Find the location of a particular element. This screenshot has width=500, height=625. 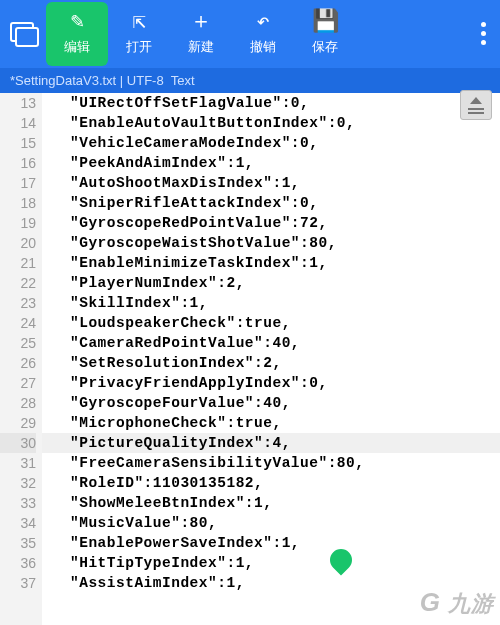

code-line: "PlayerNumIndex":2, is located at coordinates (271, 283).